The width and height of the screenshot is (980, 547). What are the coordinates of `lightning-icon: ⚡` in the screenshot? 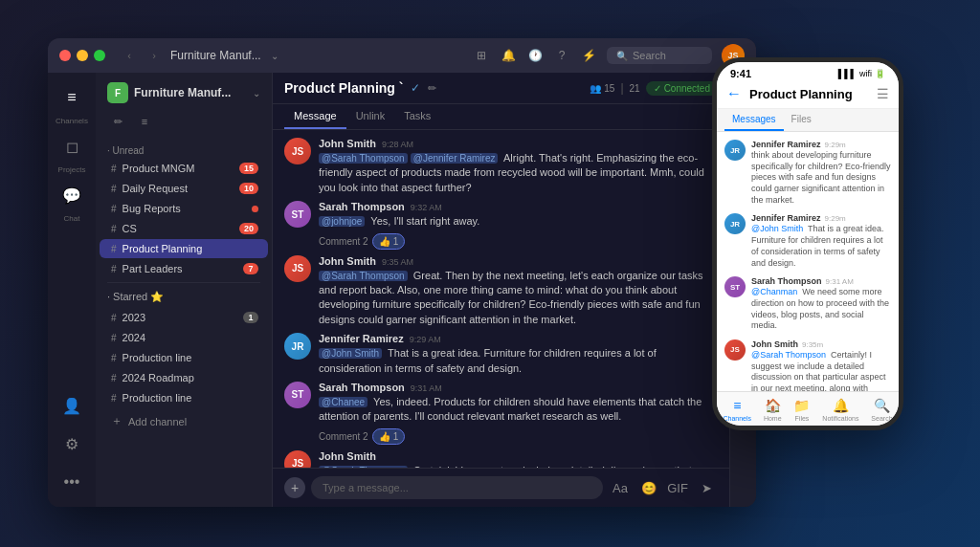 It's located at (589, 55).